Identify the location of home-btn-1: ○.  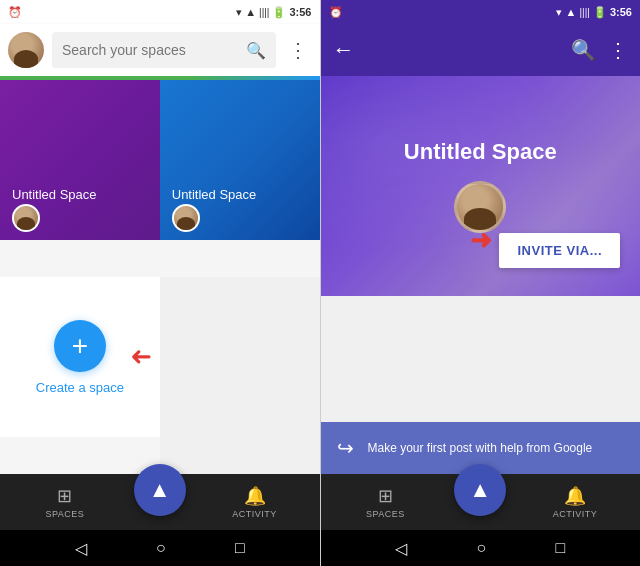
(161, 548).